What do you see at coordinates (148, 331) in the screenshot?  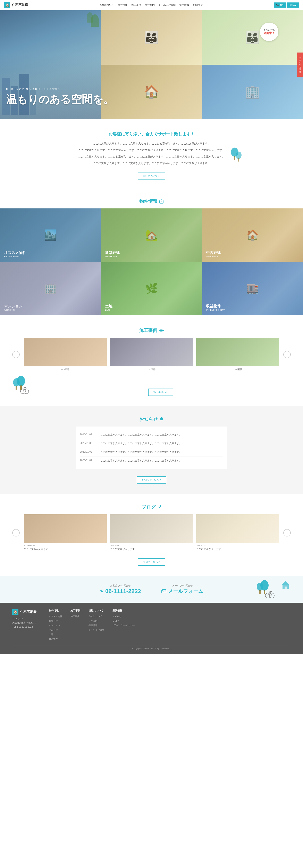 I see `kouji-title-text: 施工事例` at bounding box center [148, 331].